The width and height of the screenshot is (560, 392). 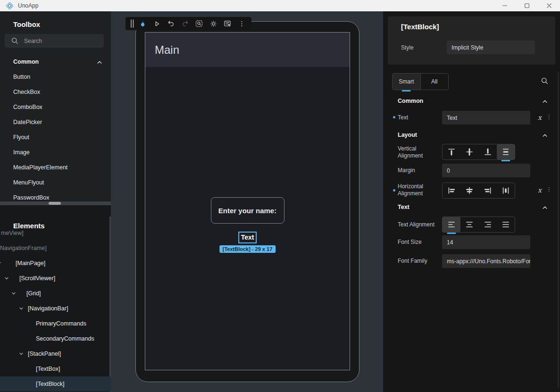 I want to click on titlebar: UnoApp, so click(x=280, y=6).